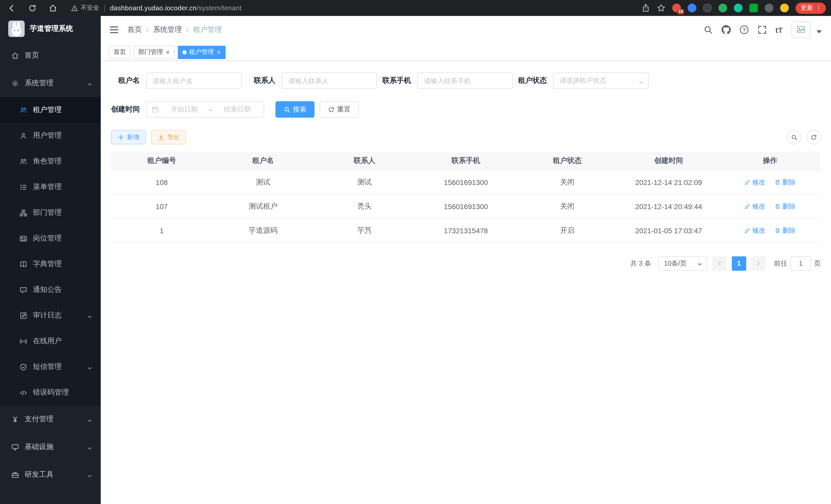  What do you see at coordinates (465, 81) in the screenshot?
I see `phone-input` at bounding box center [465, 81].